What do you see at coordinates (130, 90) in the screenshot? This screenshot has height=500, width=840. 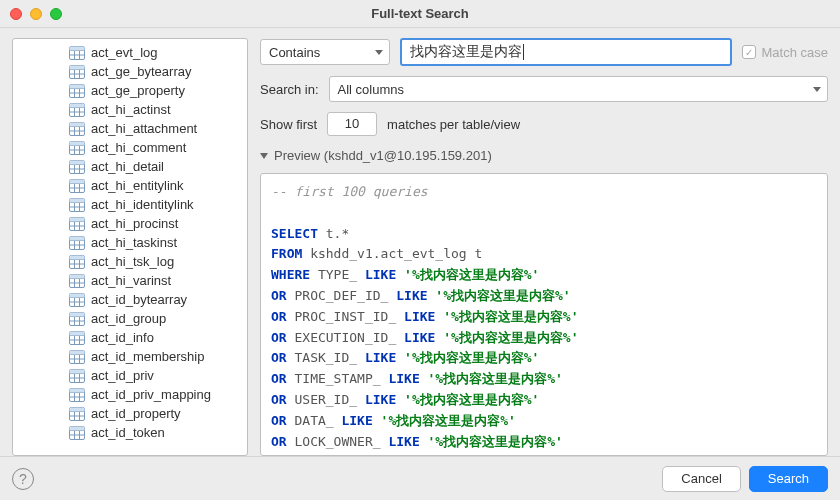 I see `table-item: act_ge_property` at bounding box center [130, 90].